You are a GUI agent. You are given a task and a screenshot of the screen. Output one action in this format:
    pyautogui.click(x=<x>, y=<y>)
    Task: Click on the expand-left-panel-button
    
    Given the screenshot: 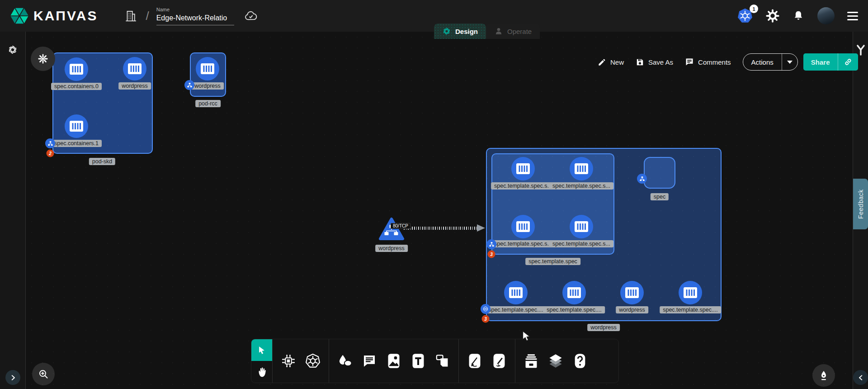 What is the action you would take?
    pyautogui.click(x=13, y=377)
    